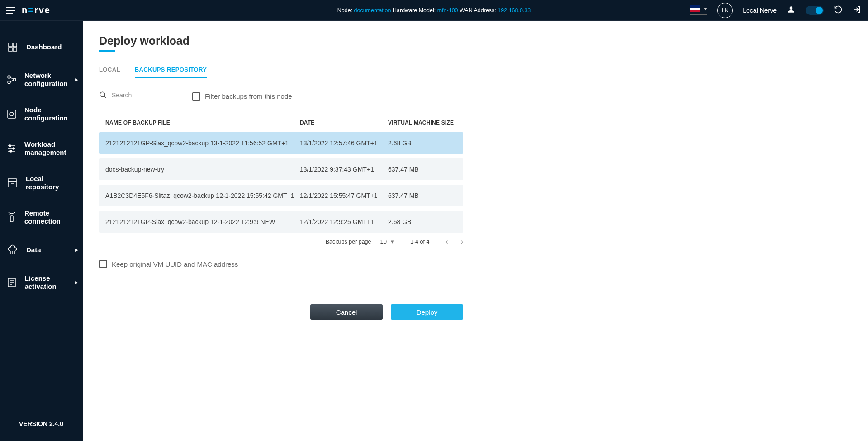 Image resolution: width=868 pixels, height=441 pixels. I want to click on cell-name: A1B2C3D4E5F6-Slitaz_qcow2-backup 12-1-20…, so click(203, 196).